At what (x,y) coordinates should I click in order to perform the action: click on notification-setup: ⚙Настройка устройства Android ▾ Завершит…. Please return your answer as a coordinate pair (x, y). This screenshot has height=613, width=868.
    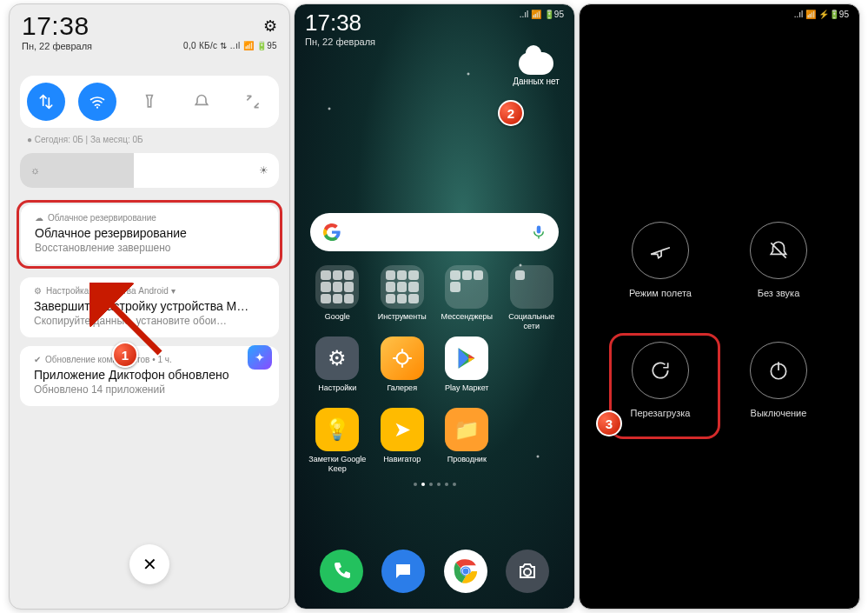
    Looking at the image, I should click on (149, 308).